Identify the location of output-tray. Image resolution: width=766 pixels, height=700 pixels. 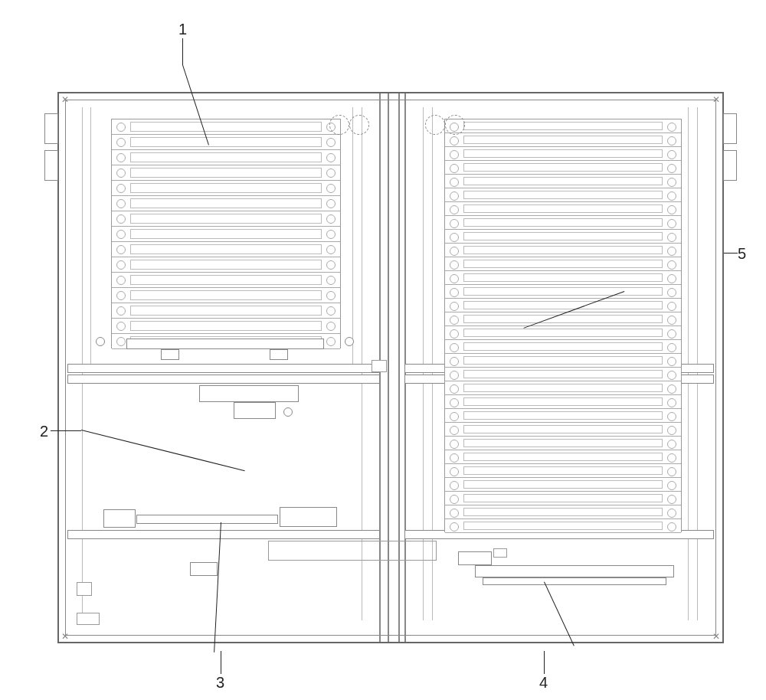
(574, 571).